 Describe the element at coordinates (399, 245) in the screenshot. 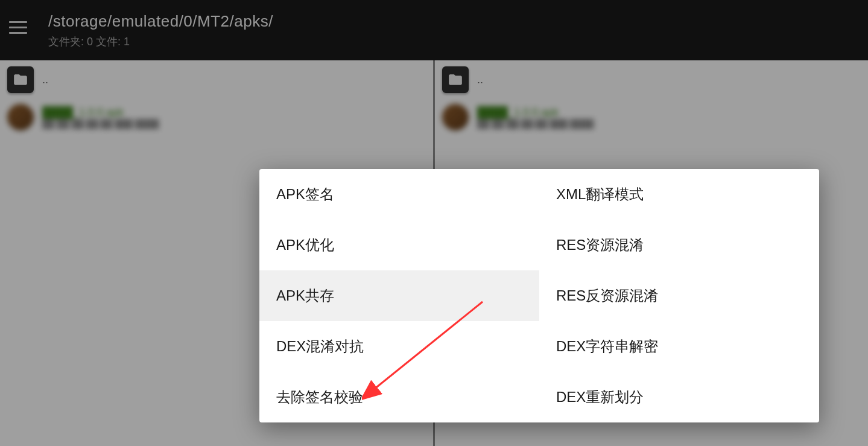

I see `menu-apk-optimize: APK优化` at that location.